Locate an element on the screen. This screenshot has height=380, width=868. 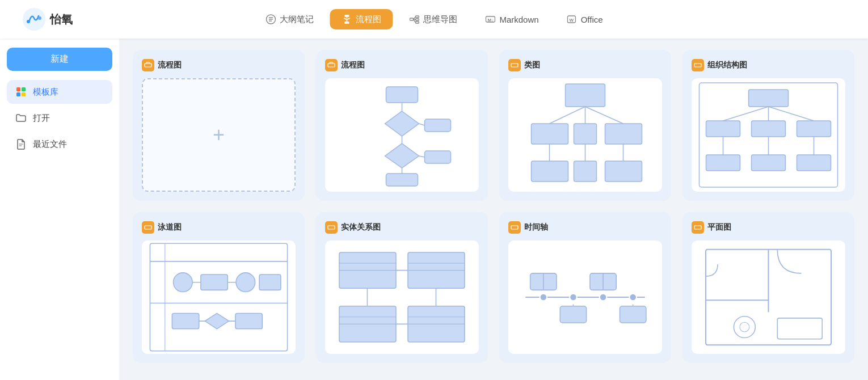
card-title-org: 组织结构图 is located at coordinates (768, 65).